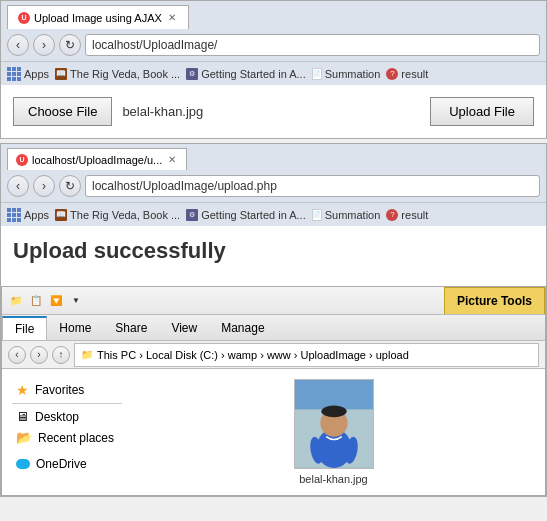  What do you see at coordinates (246, 74) in the screenshot?
I see `bookmark-getting-1: ⚙ Getting Started in A...` at bounding box center [246, 74].